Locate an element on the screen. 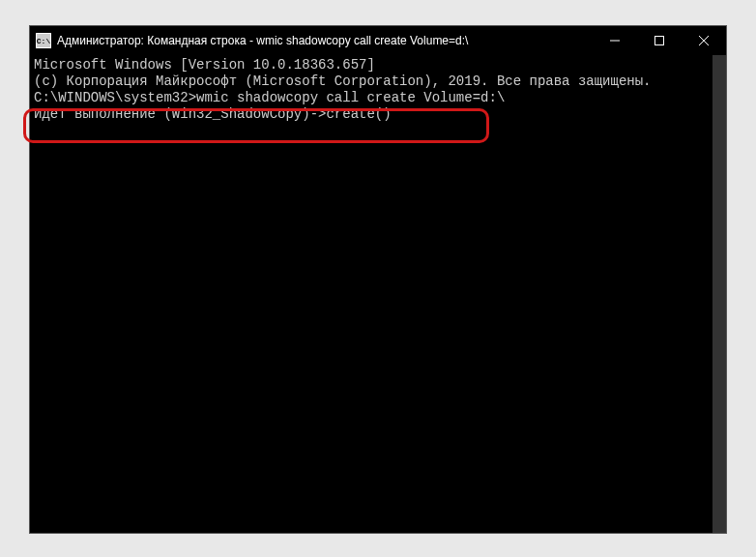 The width and height of the screenshot is (756, 557). close-button is located at coordinates (704, 41).